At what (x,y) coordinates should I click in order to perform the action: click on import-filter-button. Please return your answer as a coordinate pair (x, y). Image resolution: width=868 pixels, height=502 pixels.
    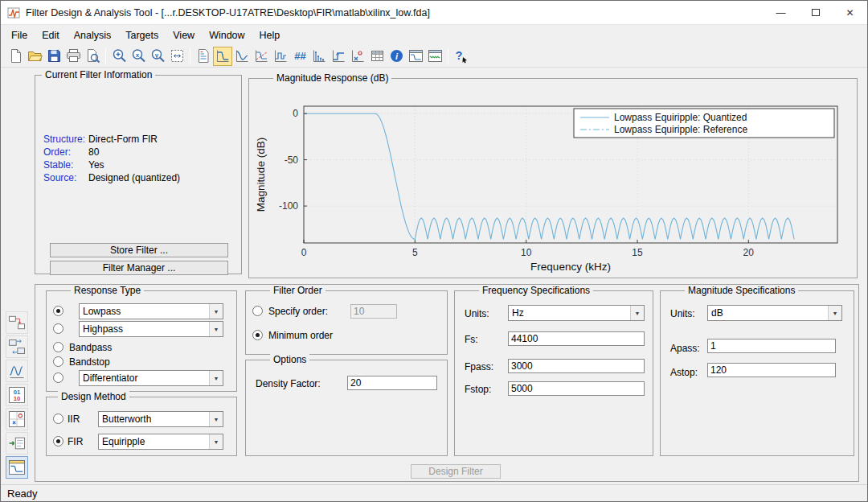
    Looking at the image, I should click on (17, 443).